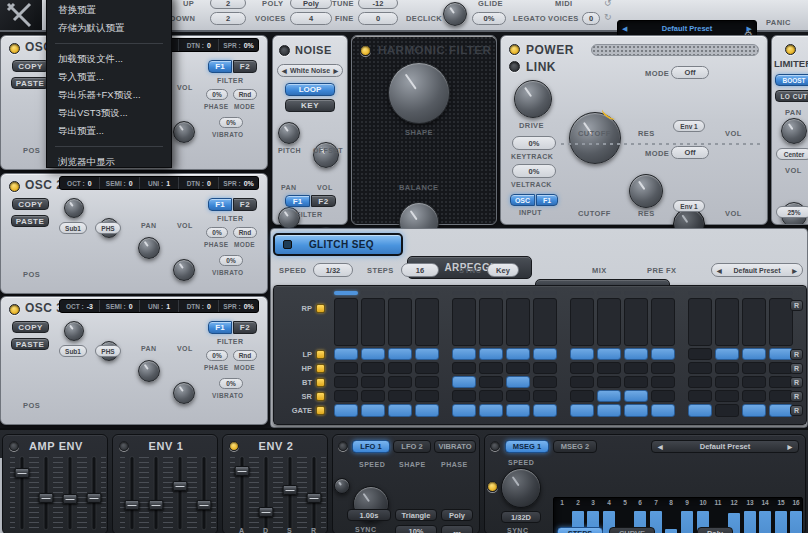 This screenshot has width=808, height=533. Describe the element at coordinates (796, 410) in the screenshot. I see `seq-random-gate: R` at that location.